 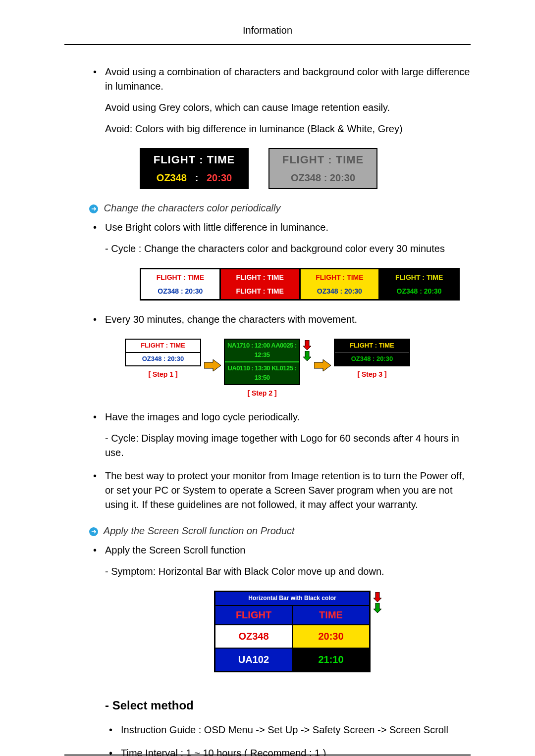 What do you see at coordinates (181, 284) in the screenshot?
I see `cell-white: FLIGHT : TIME OZ348 : 20:30` at bounding box center [181, 284].